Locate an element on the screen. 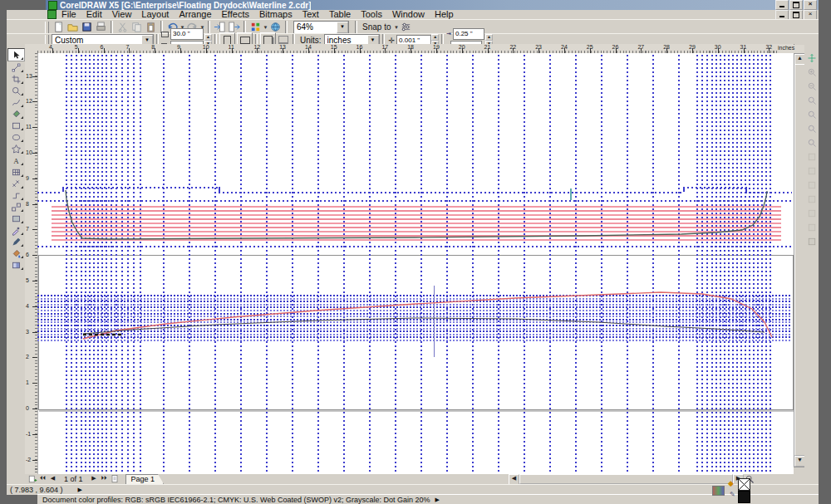 This screenshot has width=831, height=504. zoom-to-page-button is located at coordinates (812, 115).